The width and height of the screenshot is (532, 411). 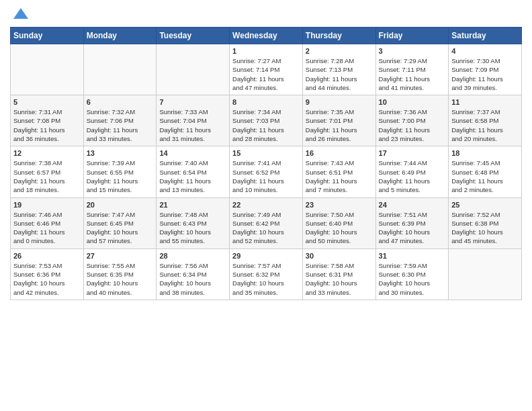 I want to click on day-info: Sunrise: 7:58 AM Sunset: 6:31 PM Dayligh…, so click(x=339, y=279).